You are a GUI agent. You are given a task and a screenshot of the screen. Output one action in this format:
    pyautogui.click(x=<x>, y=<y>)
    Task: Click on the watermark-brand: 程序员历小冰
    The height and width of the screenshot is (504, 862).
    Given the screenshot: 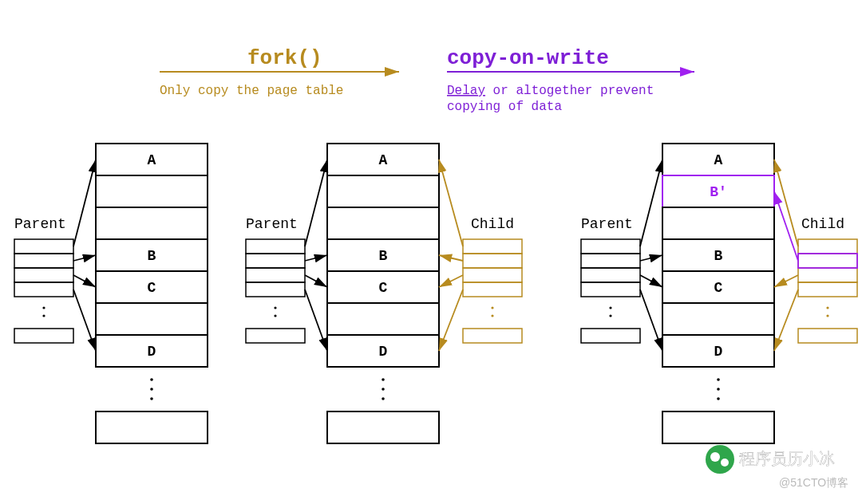 What is the action you would take?
    pyautogui.click(x=787, y=459)
    